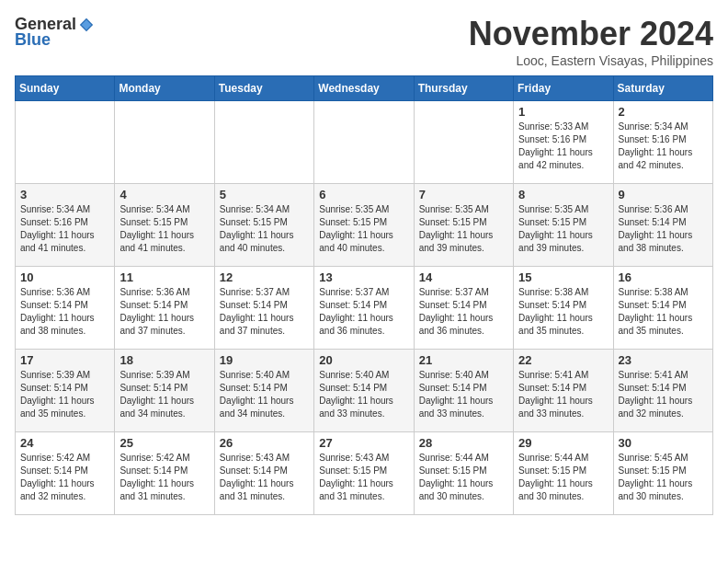  Describe the element at coordinates (265, 443) in the screenshot. I see `day-number: 26` at that location.